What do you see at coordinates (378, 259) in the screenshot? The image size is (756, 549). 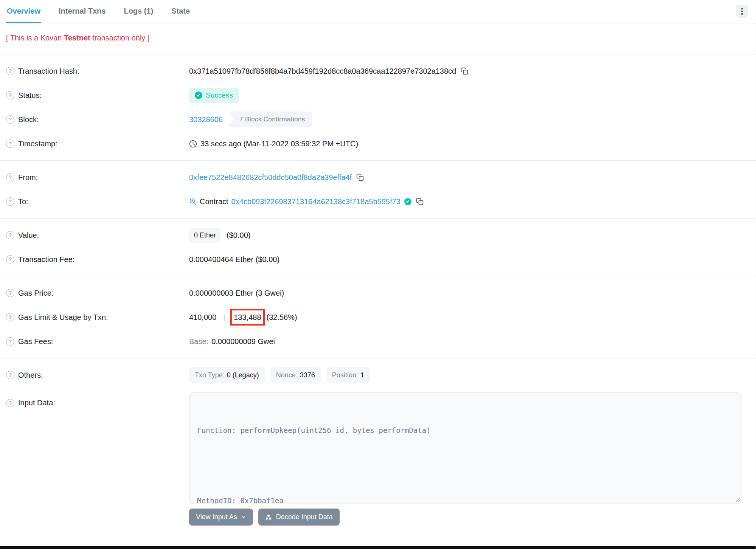 I see `row-transaction-fee: Transaction Fee: 0.000400464 Ether ($0.0…` at bounding box center [378, 259].